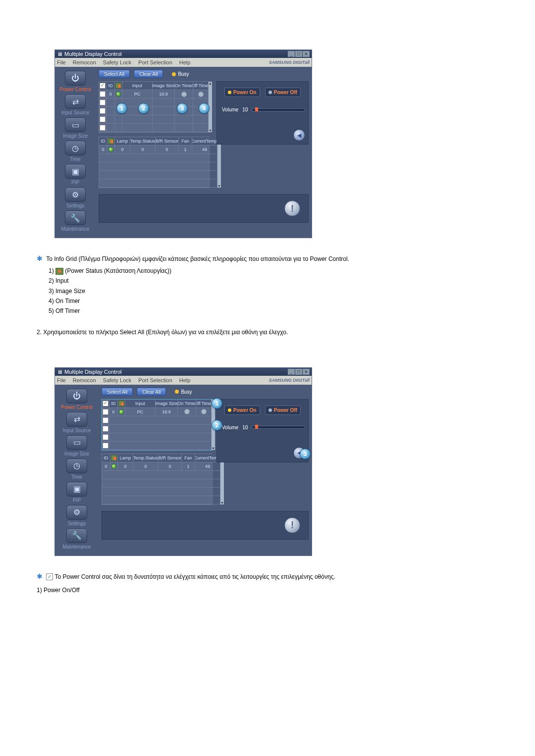 The height and width of the screenshot is (756, 535). I want to click on power-status-dot-icon, so click(121, 412).